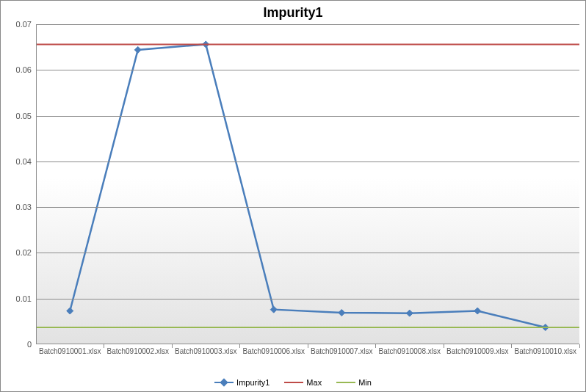 The image size is (586, 392). Describe the element at coordinates (314, 382) in the screenshot. I see `legend-label-max: Max` at that location.